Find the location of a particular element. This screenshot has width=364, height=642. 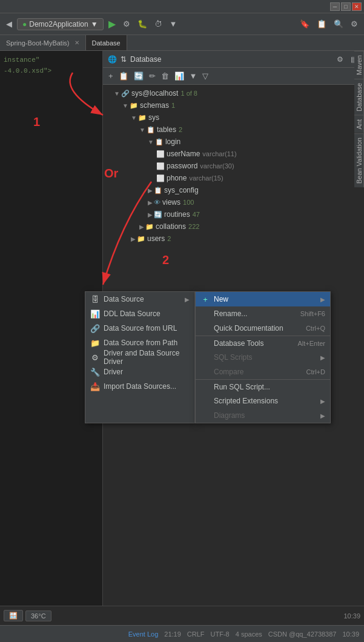

tree-item-sys: ▼ 📁 sys is located at coordinates (234, 117).